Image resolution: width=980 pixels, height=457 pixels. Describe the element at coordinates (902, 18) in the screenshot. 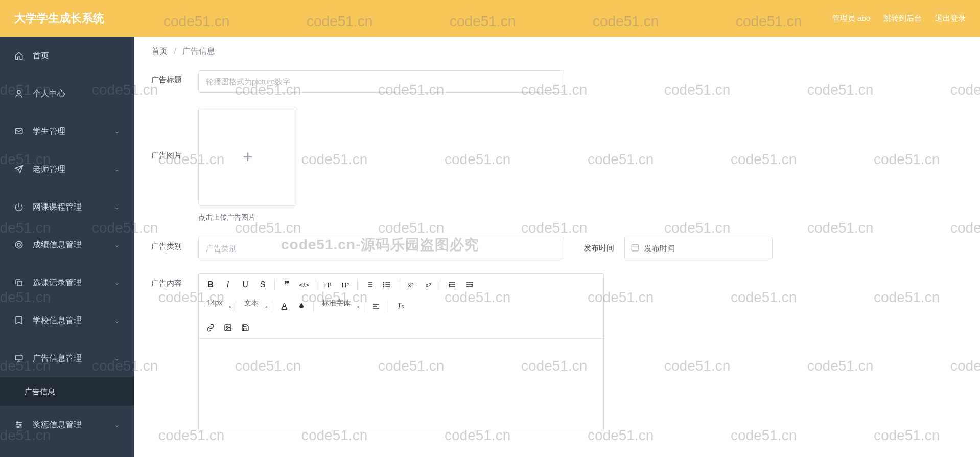

I see `link-backstage: 跳转到后台` at that location.